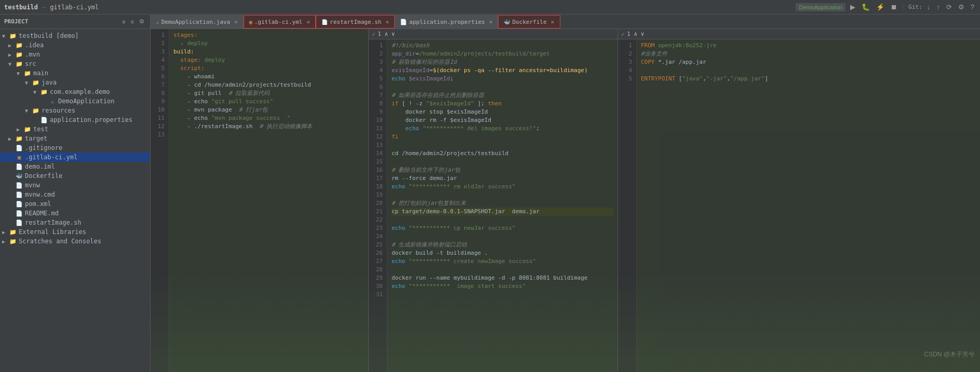  I want to click on tree-item-label: com.example.demo, so click(80, 92).